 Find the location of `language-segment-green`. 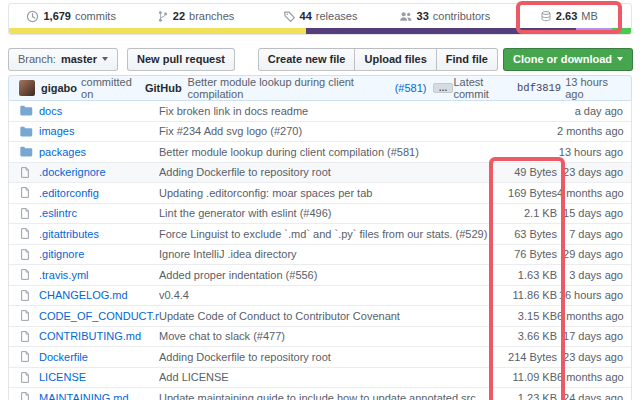

language-segment-green is located at coordinates (622, 31).